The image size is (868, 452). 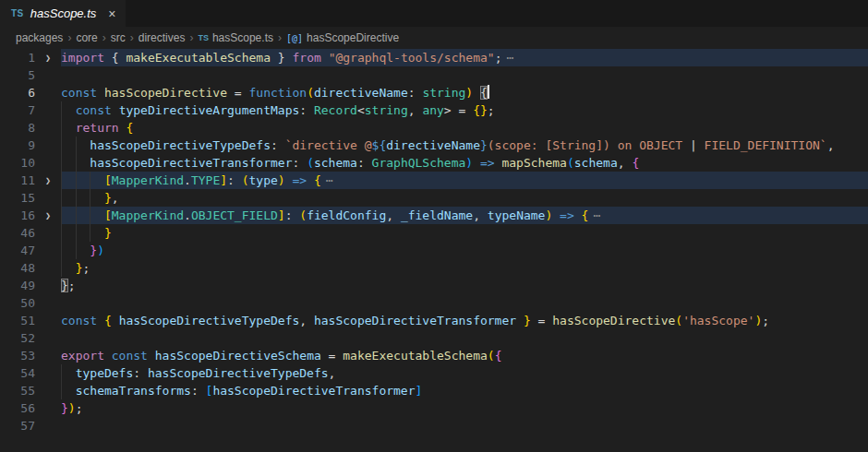 I want to click on code-token: _fieldName, so click(x=437, y=216).